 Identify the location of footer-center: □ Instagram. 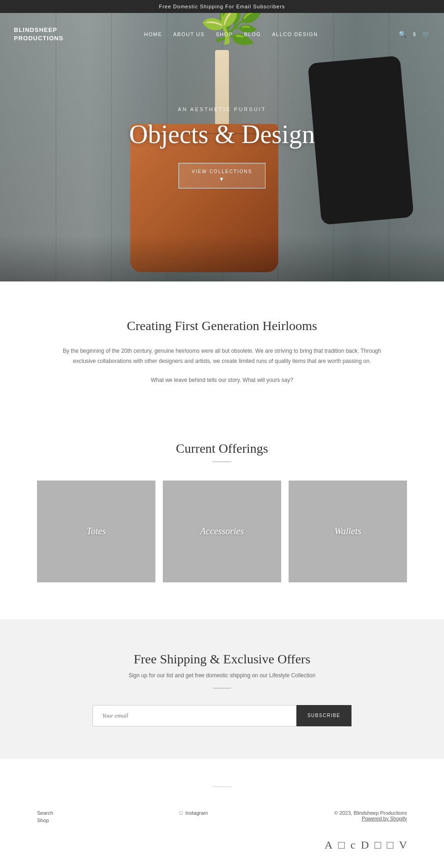
(194, 813).